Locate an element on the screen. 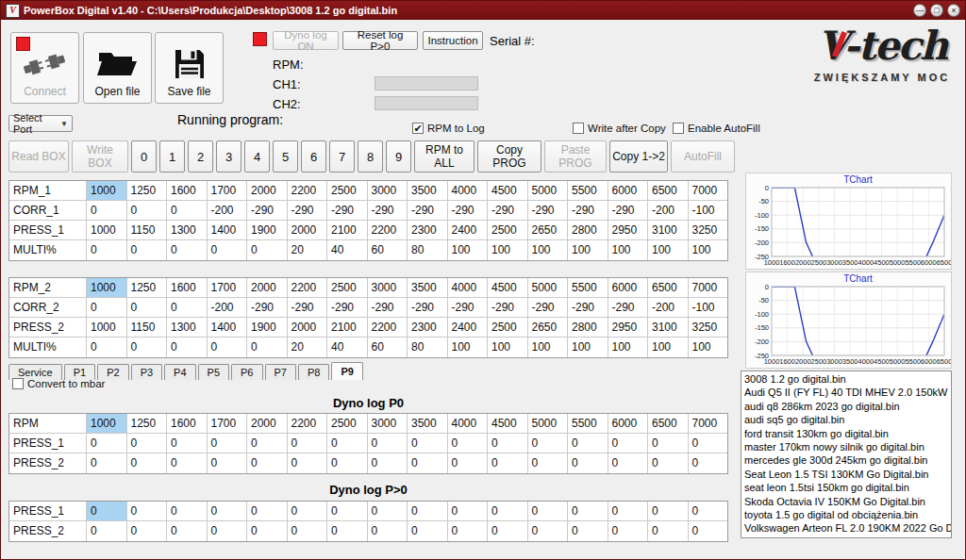 Image resolution: width=966 pixels, height=560 pixels. value-cell: 1400 is located at coordinates (228, 230).